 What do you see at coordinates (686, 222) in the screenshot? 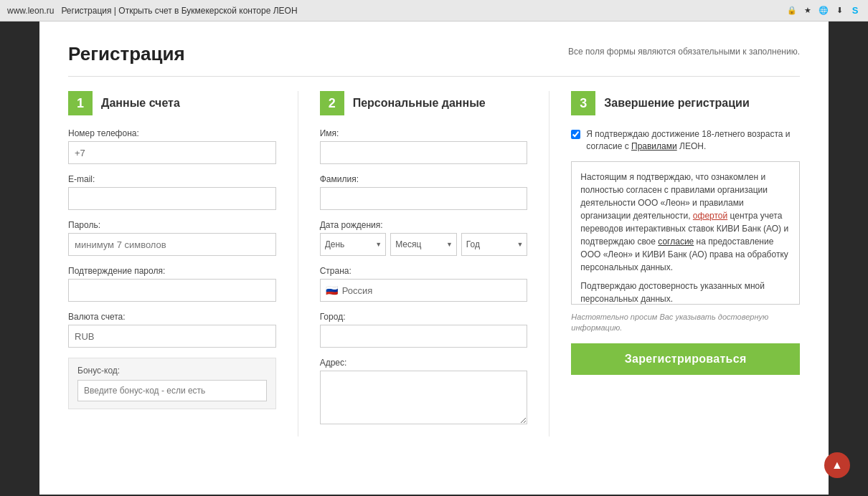
I see `terms-paragraph-1: Настоящим я подтверждаю, что ознакомлен …` at bounding box center [686, 222].